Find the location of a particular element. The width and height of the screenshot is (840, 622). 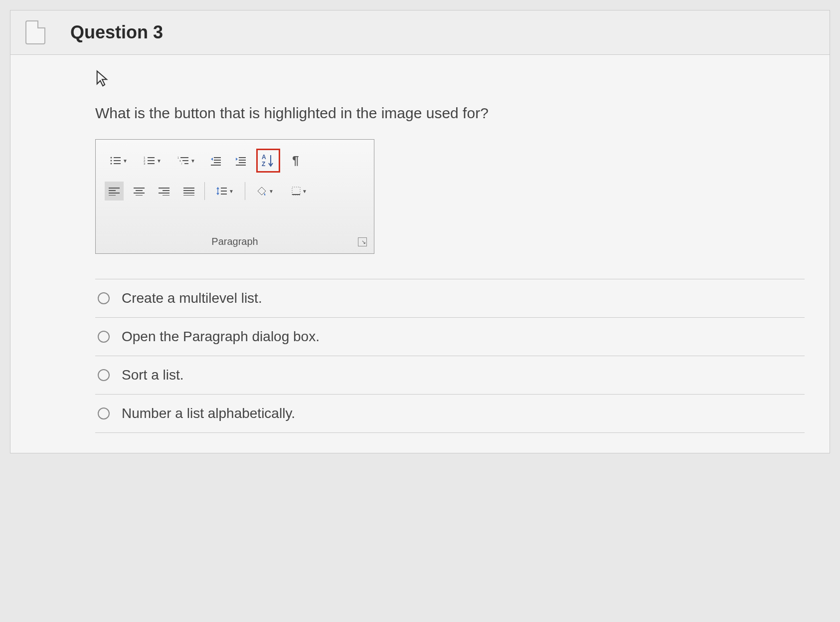

answer-option: Open the Paragraph dialog box. is located at coordinates (450, 337).